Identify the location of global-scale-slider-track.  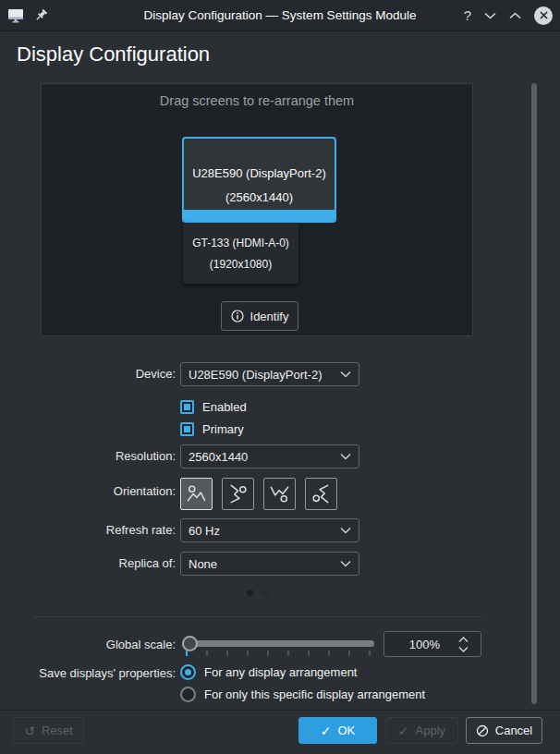
(278, 643).